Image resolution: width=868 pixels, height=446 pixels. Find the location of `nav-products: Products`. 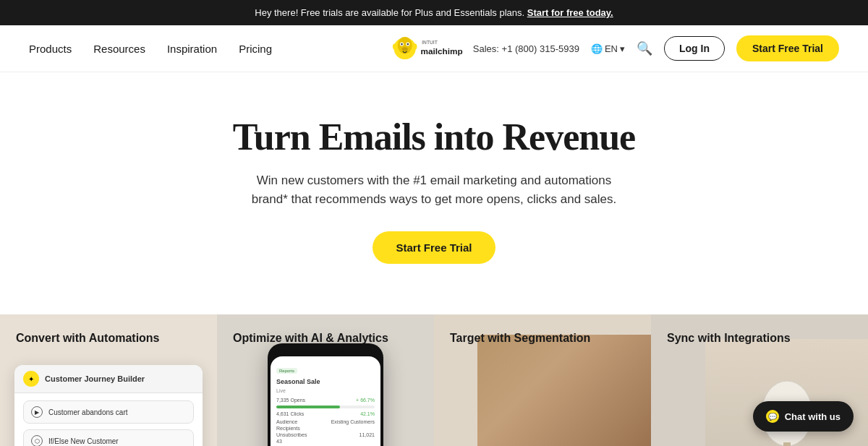

nav-products: Products is located at coordinates (51, 49).